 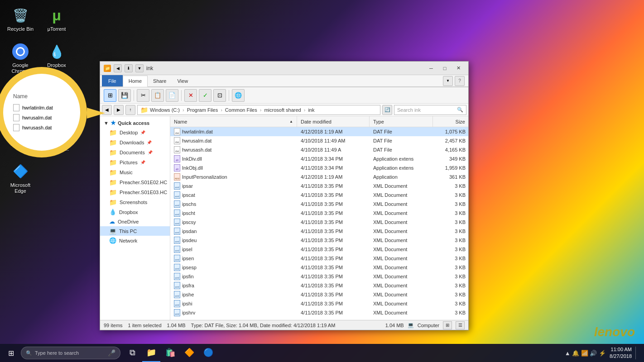 I want to click on table-row: xml ipsen 4/11/2018 3:35 PM XML Document…, so click(x=319, y=258).